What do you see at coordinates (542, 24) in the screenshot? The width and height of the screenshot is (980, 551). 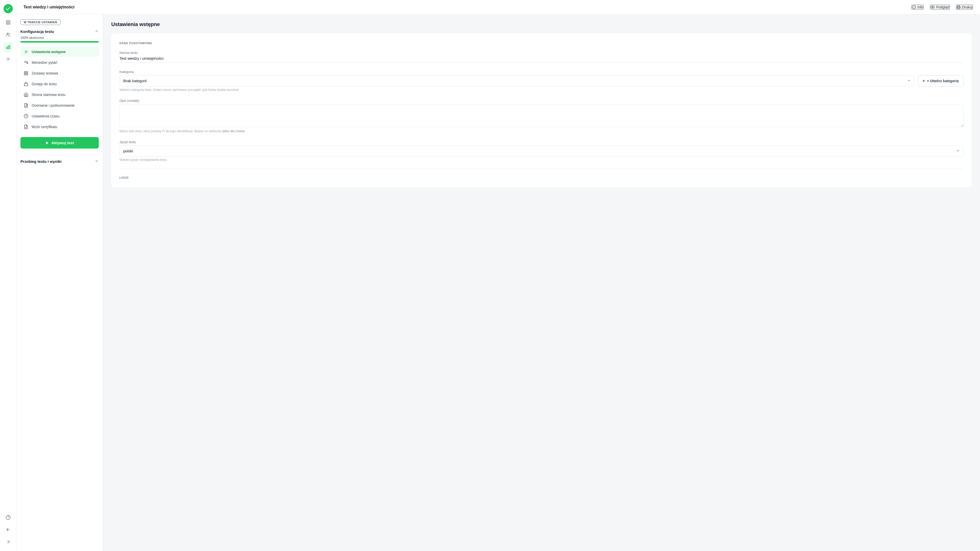 I see `content-title: Ustawienia wstępne` at bounding box center [542, 24].